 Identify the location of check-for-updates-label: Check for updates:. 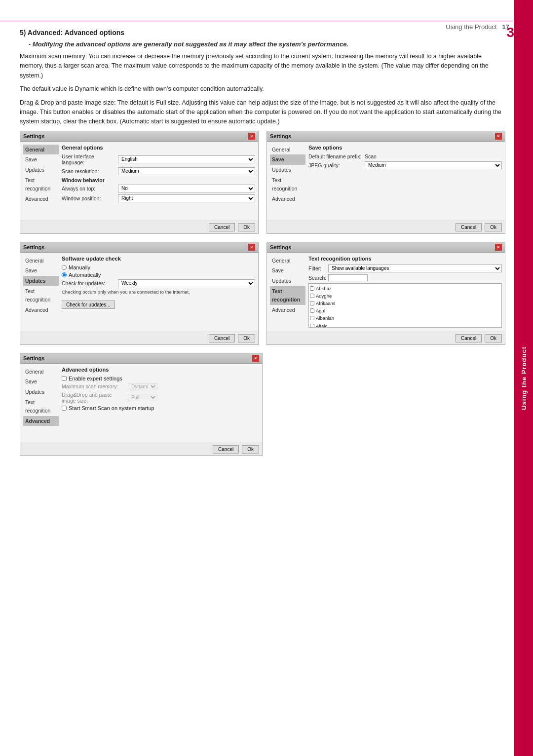
(89, 283).